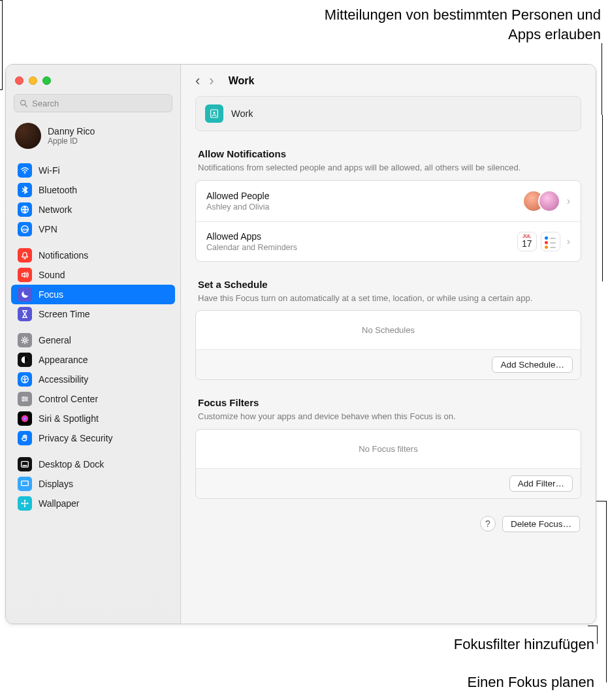 This screenshot has width=610, height=700. I want to click on filters-section-header: Focus Filters Customize how your apps an…, so click(388, 410).